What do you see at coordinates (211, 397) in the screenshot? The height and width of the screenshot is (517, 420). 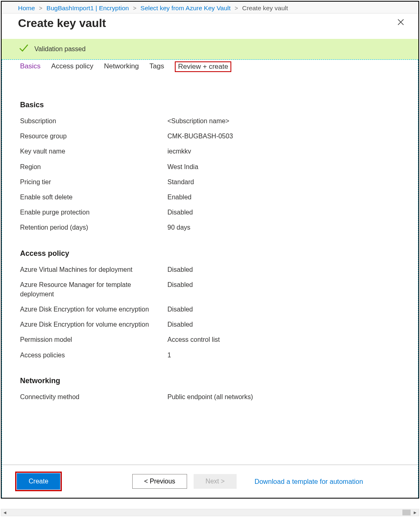 I see `summary-row: Connectivity methodPublic endpoint (all …` at bounding box center [211, 397].